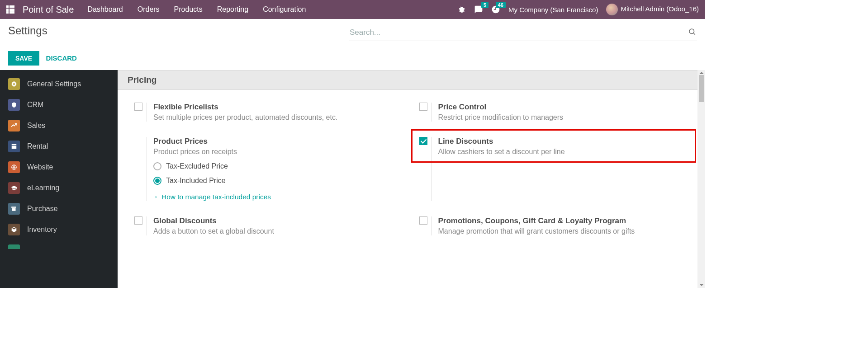  Describe the element at coordinates (48, 10) in the screenshot. I see `app-brand: Point of Sale` at that location.